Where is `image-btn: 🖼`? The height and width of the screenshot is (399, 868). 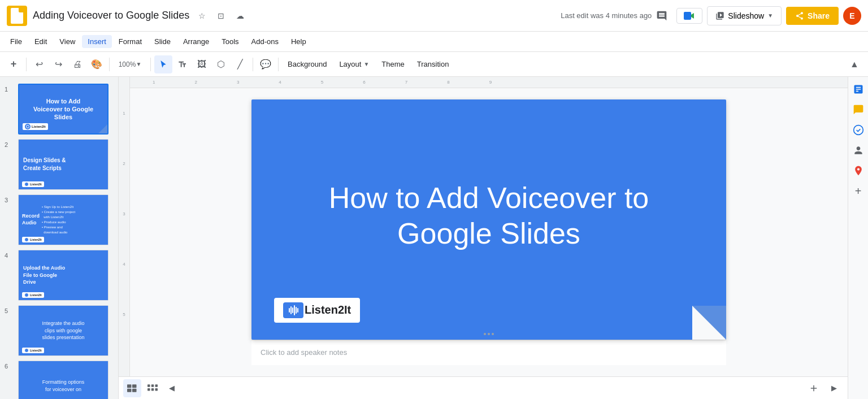 image-btn: 🖼 is located at coordinates (202, 64).